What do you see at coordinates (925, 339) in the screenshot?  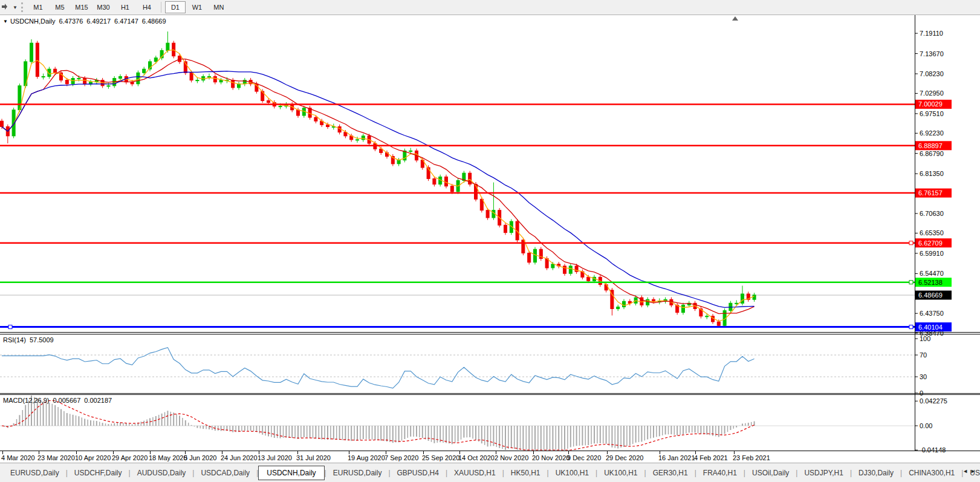 I see `rsi-axis-tick-label: 100` at bounding box center [925, 339].